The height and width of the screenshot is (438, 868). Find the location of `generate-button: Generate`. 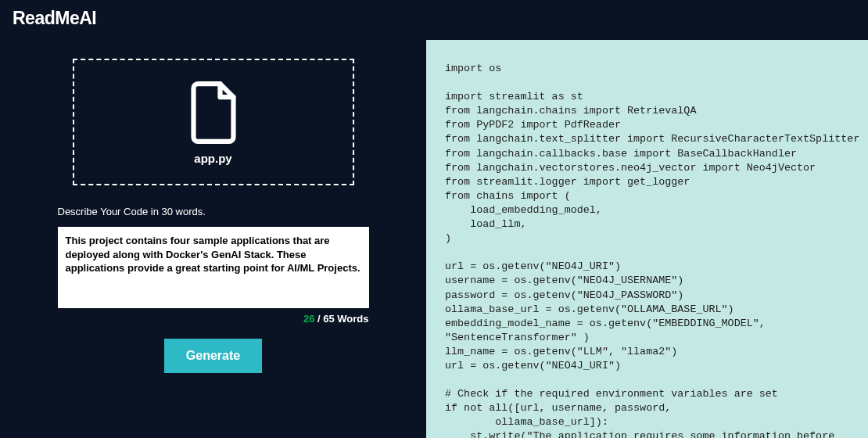

generate-button: Generate is located at coordinates (213, 356).